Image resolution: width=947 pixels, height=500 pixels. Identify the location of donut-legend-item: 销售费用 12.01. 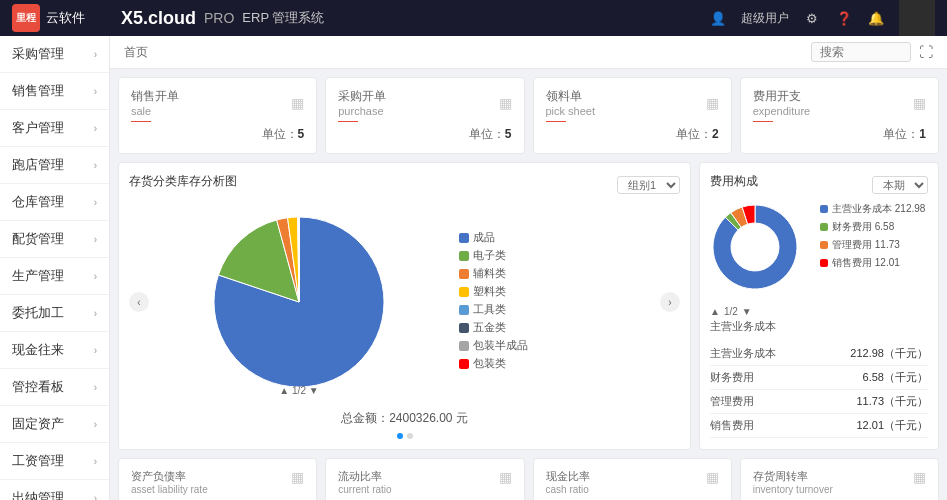
(874, 263).